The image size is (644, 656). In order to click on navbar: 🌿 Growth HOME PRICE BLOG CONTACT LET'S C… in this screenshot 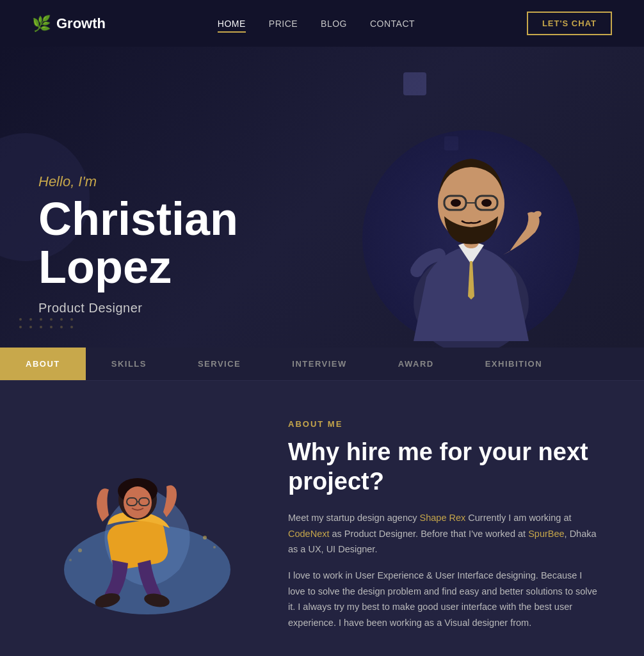, I will do `click(322, 23)`.